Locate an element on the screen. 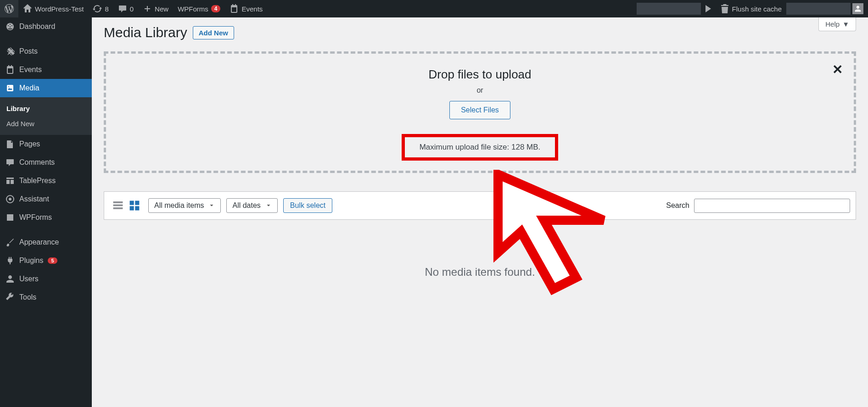 This screenshot has width=868, height=407. pin-icon is located at coordinates (10, 51).